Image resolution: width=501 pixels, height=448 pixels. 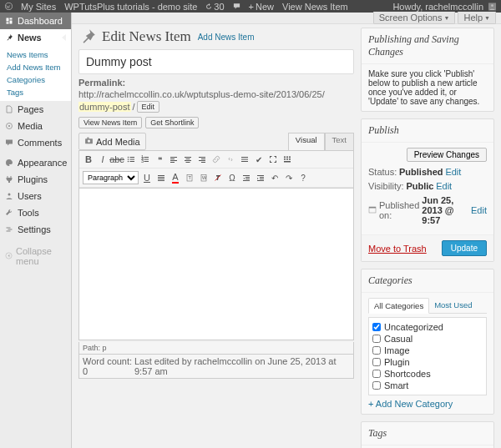 What do you see at coordinates (112, 142) in the screenshot?
I see `add-media-button: Add Media` at bounding box center [112, 142].